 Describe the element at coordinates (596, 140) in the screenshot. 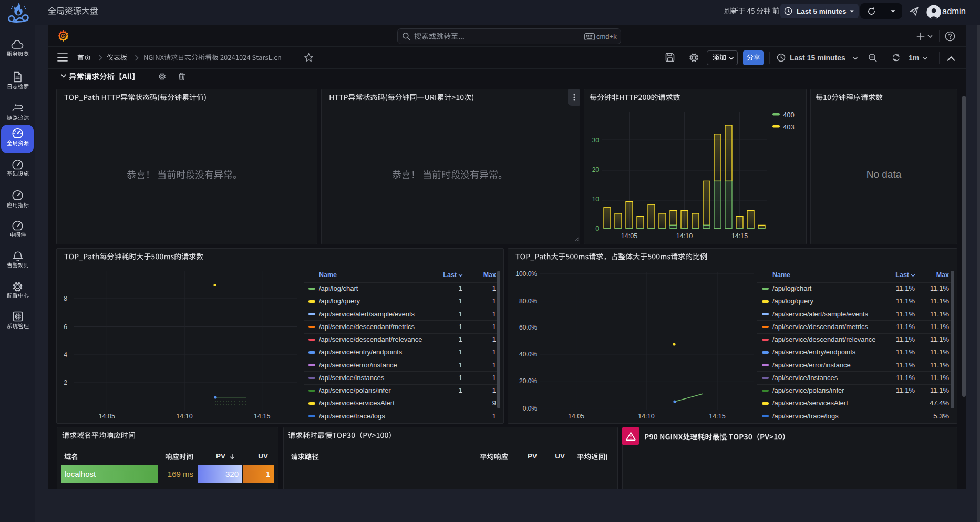

I see `svg-text: 30` at that location.